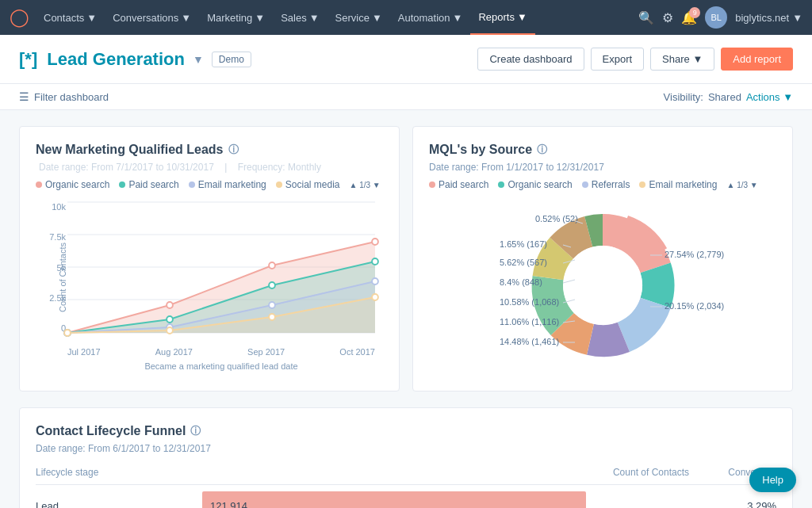 Image resolution: width=812 pixels, height=508 pixels. Describe the element at coordinates (603, 287) in the screenshot. I see `donut-chart-container: 27.54% (2,779) 20.15% (2,034) 14.48% (1,…` at that location.